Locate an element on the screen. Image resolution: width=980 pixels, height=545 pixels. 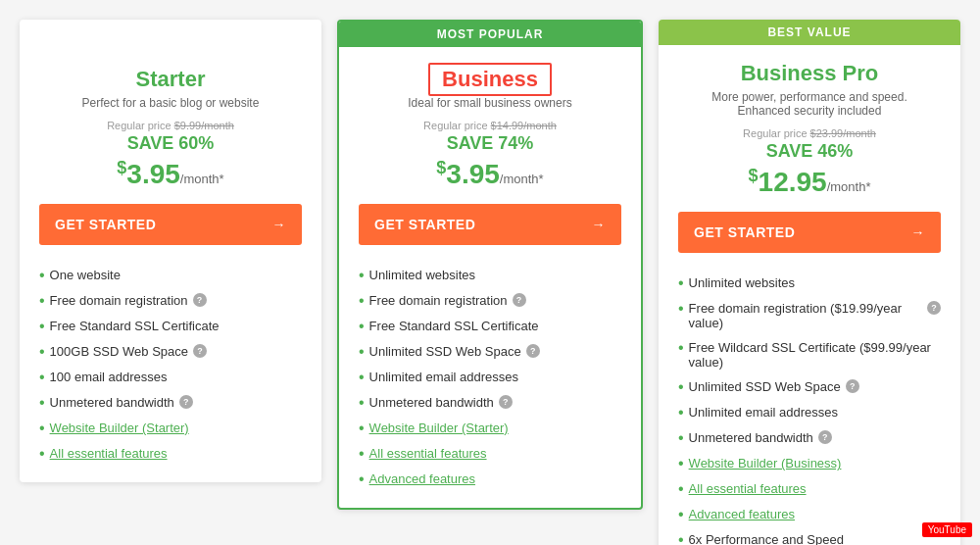
feature-item-business-pro-9: 6x Performance and Speed is located at coordinates (809, 536).